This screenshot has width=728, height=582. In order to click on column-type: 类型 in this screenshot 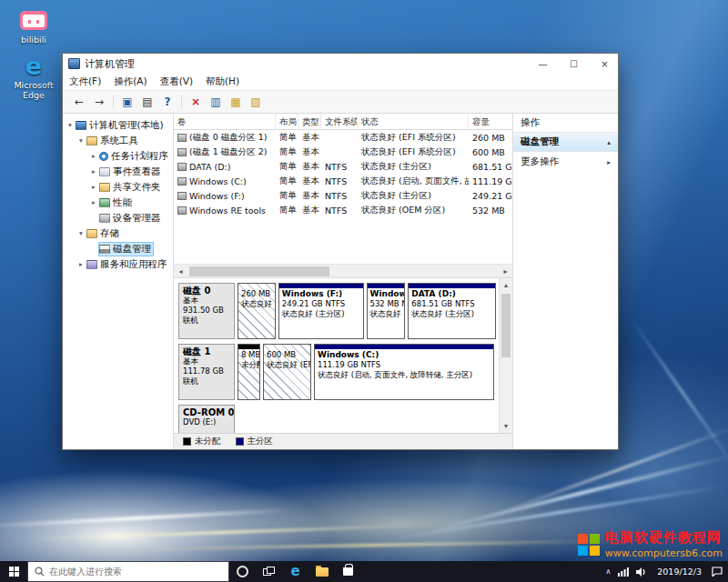, I will do `click(309, 122)`.